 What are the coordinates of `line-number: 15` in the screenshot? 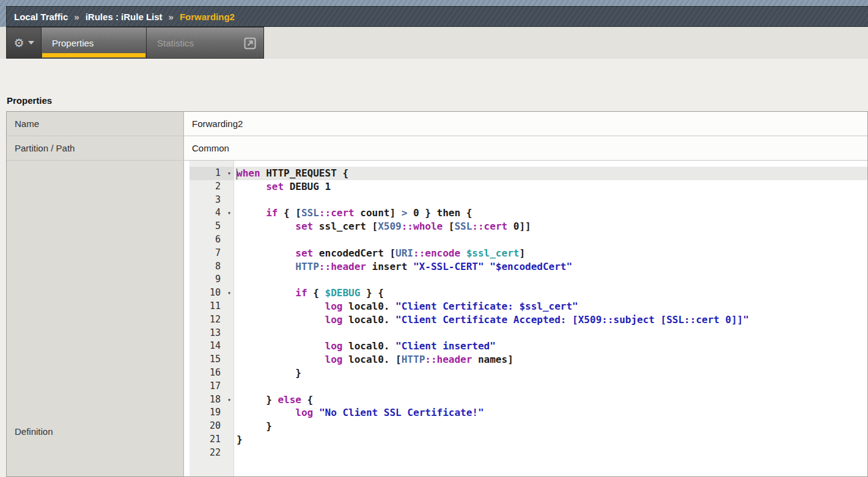 It's located at (211, 360).